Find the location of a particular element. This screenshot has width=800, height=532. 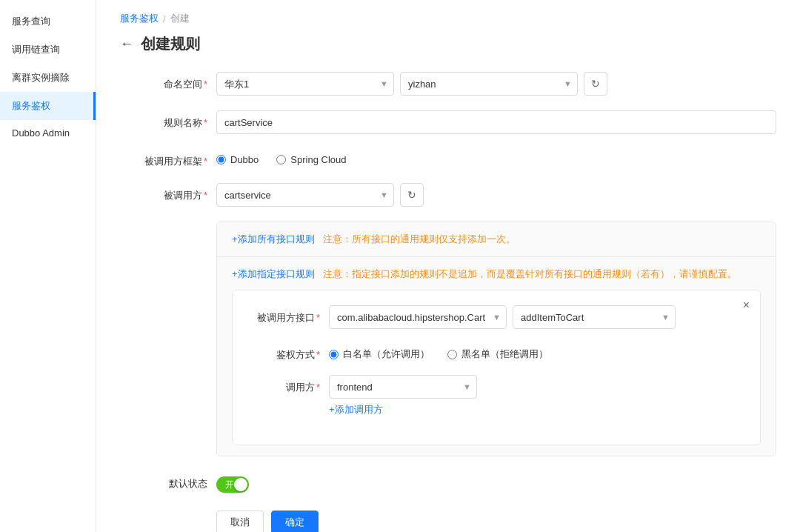

blacklist-option: 黑名单（拒绝调用） is located at coordinates (498, 354).